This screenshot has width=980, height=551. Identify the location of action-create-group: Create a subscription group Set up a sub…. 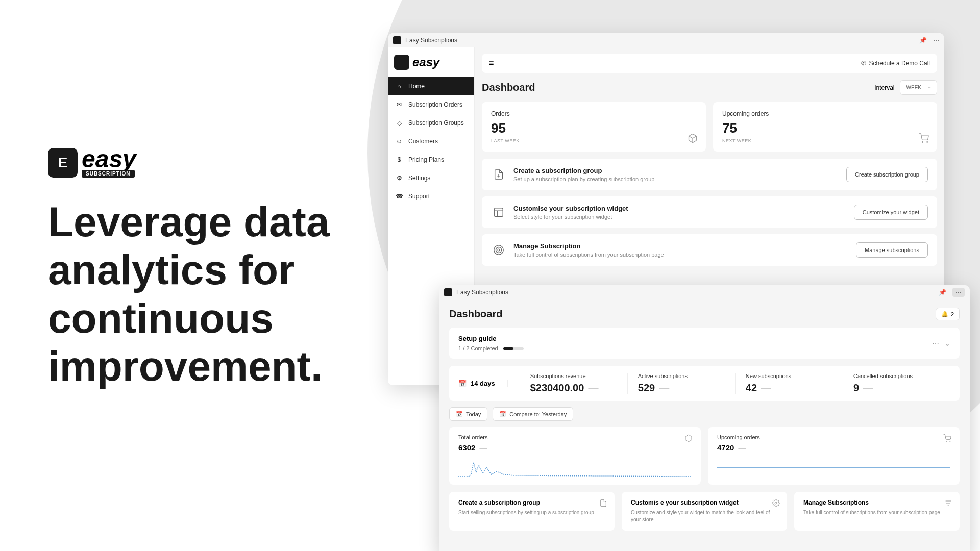
(709, 174).